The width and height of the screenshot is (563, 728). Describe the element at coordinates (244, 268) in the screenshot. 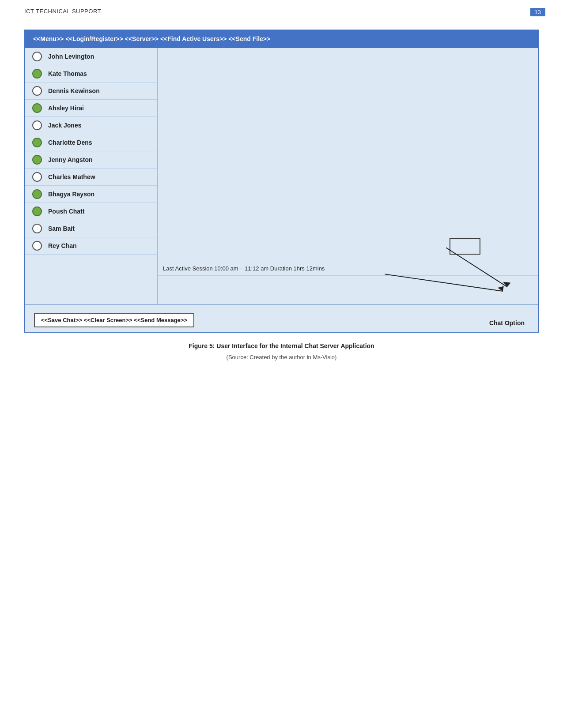

I see `session-info-text: Last Active Session 10:00 am – 11:12 am …` at that location.